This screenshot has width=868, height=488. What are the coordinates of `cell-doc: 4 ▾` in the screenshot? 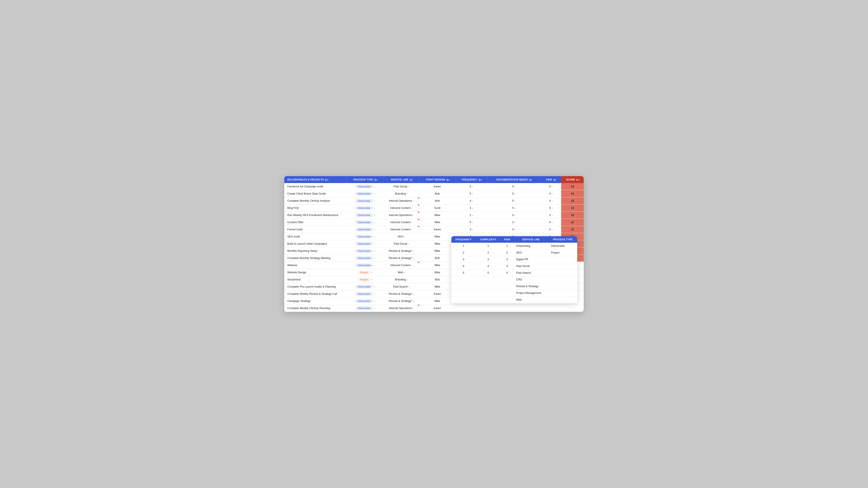 It's located at (514, 187).